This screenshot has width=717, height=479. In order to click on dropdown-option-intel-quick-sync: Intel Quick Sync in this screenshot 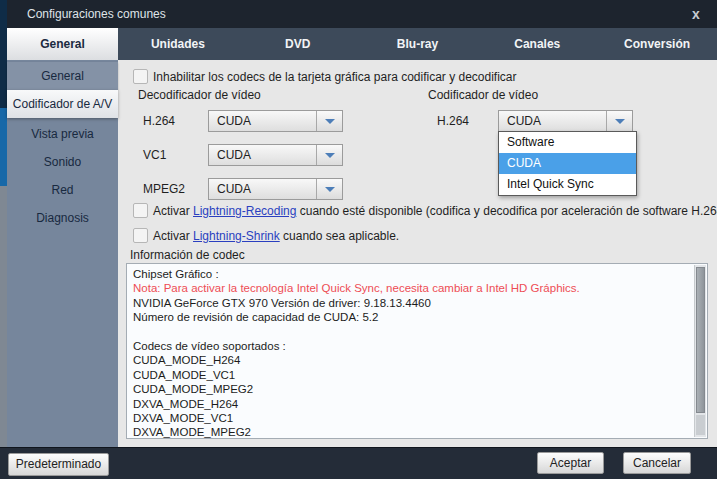, I will do `click(568, 184)`.